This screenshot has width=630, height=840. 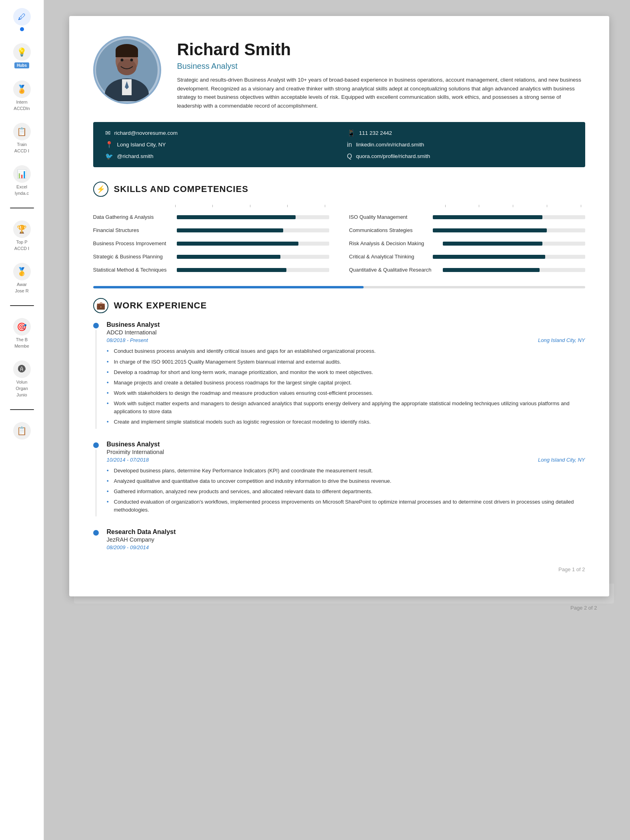 I want to click on contact-address: 📍 Long Island City, NY, so click(x=218, y=145).